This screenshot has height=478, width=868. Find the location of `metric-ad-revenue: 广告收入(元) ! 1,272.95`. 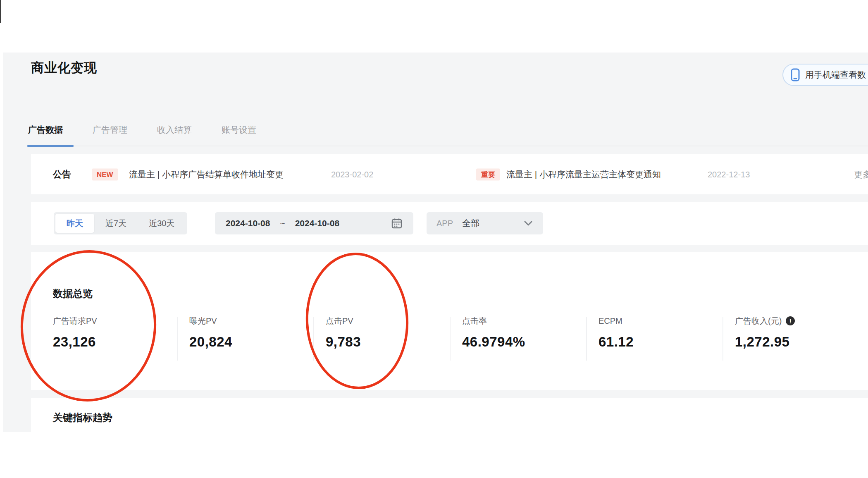

metric-ad-revenue: 广告收入(元) ! 1,272.95 is located at coordinates (765, 332).